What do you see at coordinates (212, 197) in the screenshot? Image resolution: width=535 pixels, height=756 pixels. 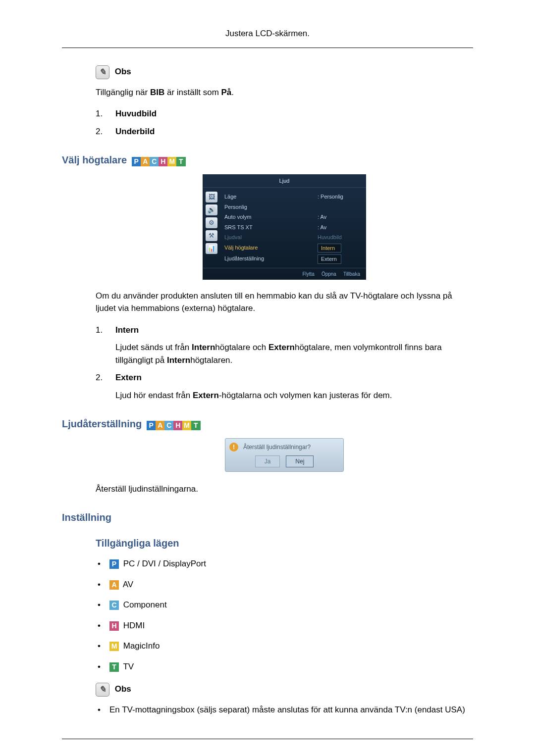 I see `osd-icon: 🖼` at bounding box center [212, 197].